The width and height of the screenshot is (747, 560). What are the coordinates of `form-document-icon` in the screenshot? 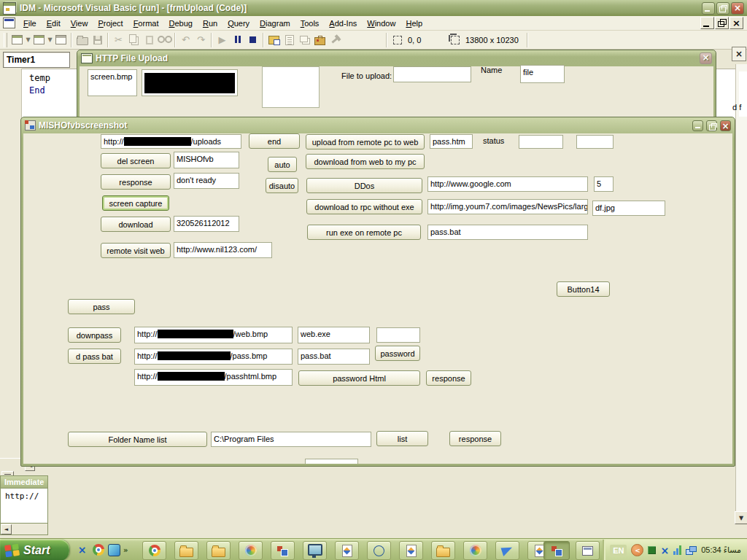 It's located at (9, 23).